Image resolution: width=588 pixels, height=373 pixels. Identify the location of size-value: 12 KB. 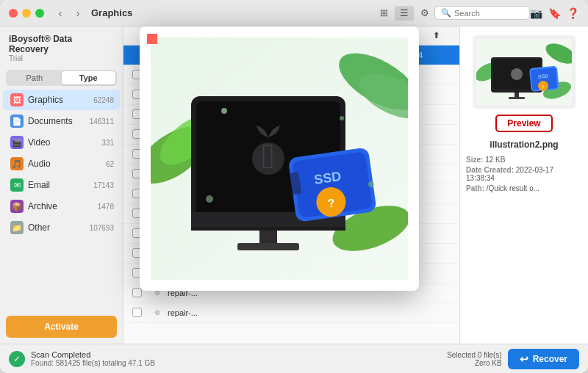
(495, 160).